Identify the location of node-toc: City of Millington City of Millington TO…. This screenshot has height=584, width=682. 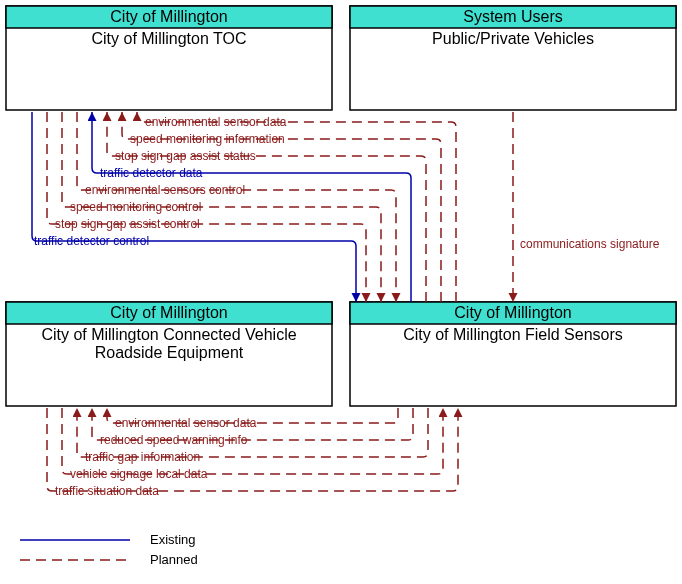
(169, 58).